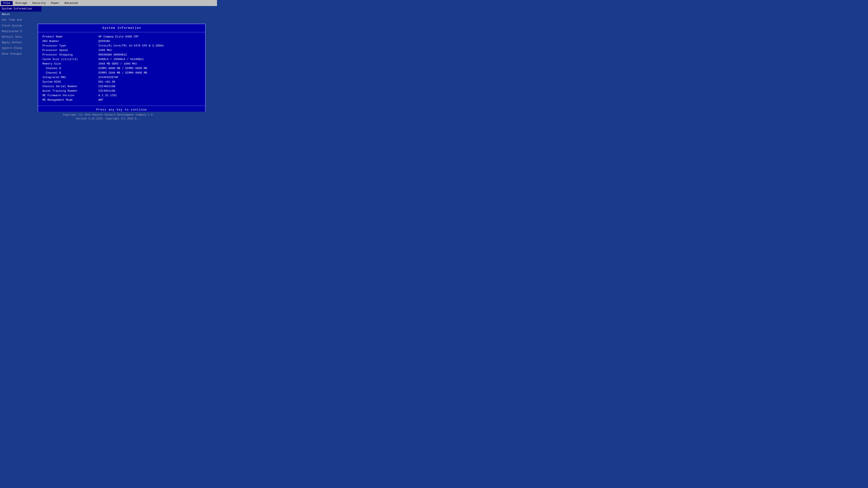 The width and height of the screenshot is (868, 488). Describe the element at coordinates (122, 50) in the screenshot. I see `info-row: Processor Speed3200 MHz` at that location.